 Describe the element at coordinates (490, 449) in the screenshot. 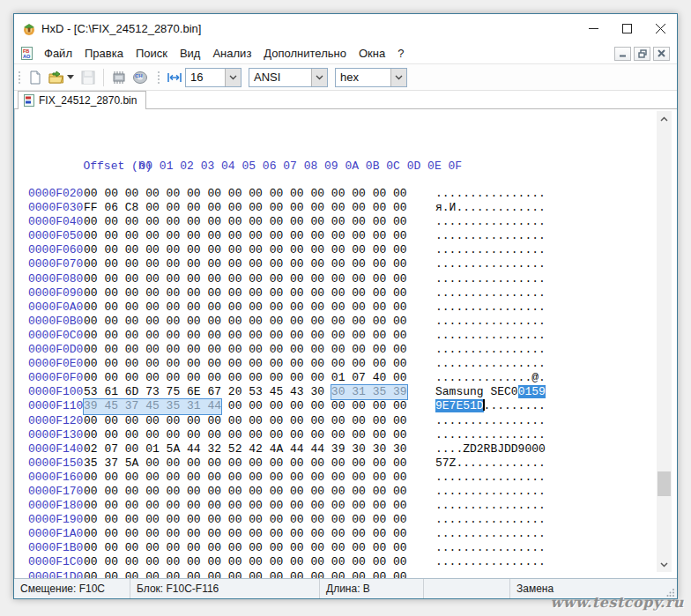

I see `row-ascii: ....ZD2RBJDD9000` at that location.